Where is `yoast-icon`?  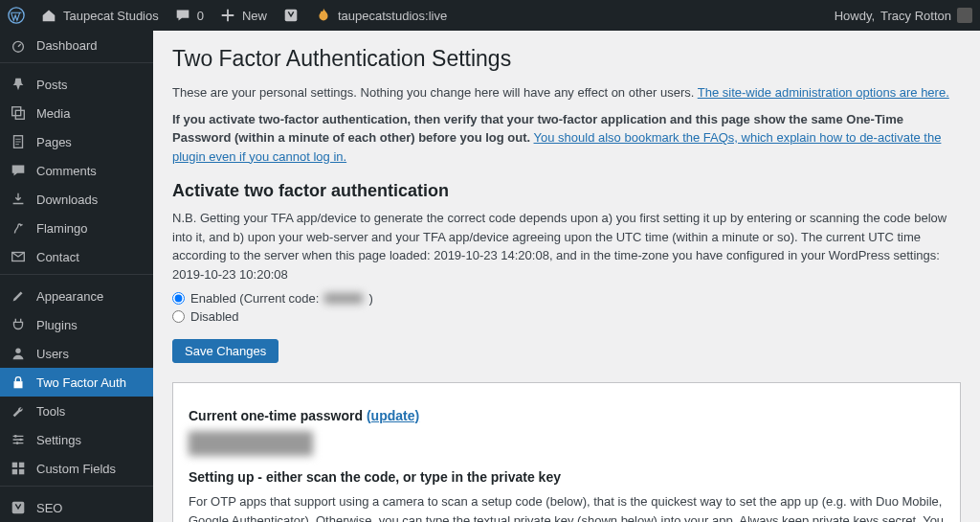 yoast-icon is located at coordinates (291, 15).